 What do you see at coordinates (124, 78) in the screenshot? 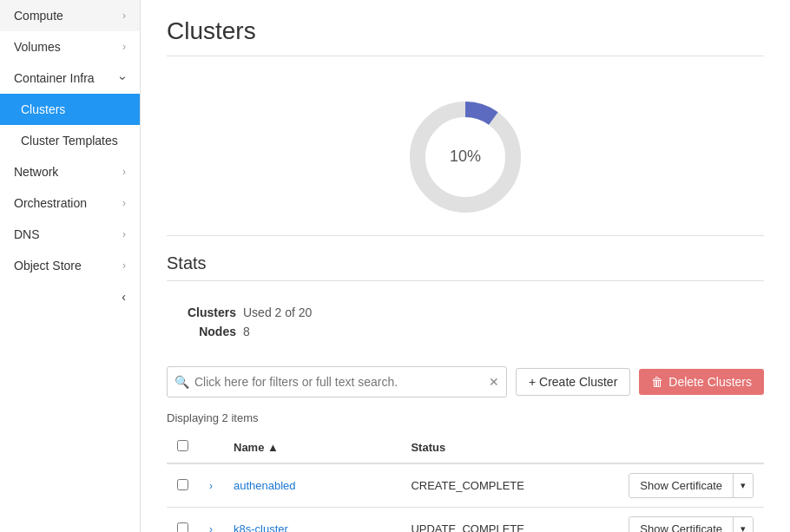
I see `chevron-down-icon: ›` at bounding box center [124, 78].